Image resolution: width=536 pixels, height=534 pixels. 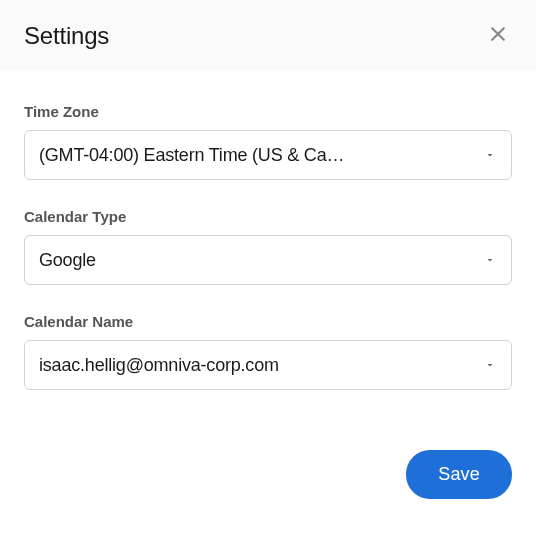 What do you see at coordinates (268, 322) in the screenshot?
I see `calendar-name-label: Calendar Name` at bounding box center [268, 322].